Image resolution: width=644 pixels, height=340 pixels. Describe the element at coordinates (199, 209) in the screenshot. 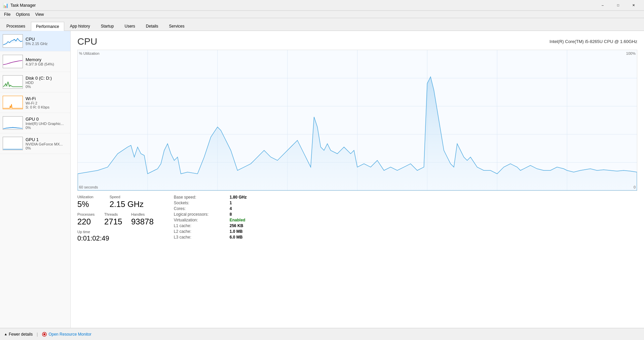

I see `detail-key: Cores:` at that location.